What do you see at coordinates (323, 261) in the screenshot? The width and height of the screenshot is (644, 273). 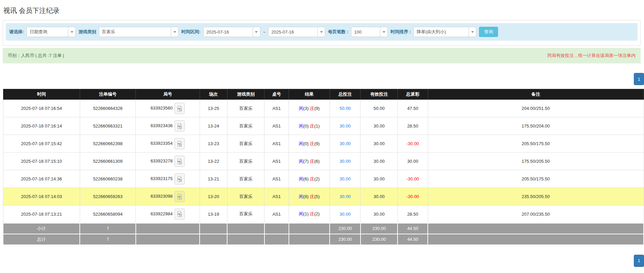 I see `pagination-bottom: 1` at bounding box center [323, 261].